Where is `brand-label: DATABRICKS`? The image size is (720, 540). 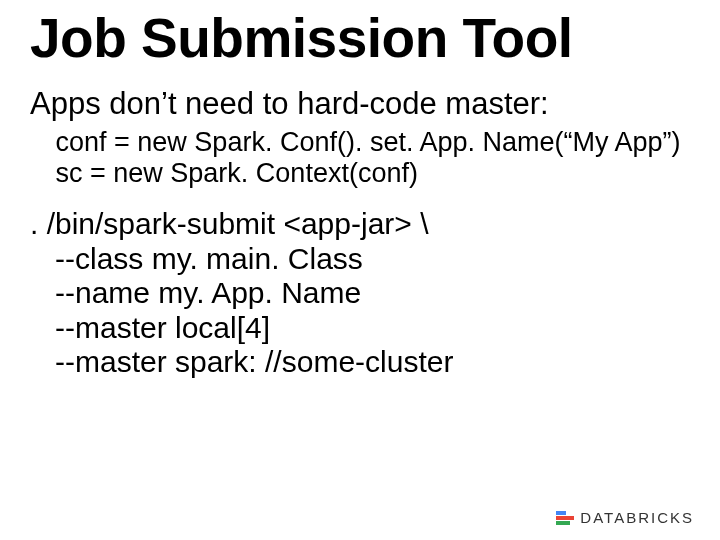
brand-label: DATABRICKS is located at coordinates (637, 518).